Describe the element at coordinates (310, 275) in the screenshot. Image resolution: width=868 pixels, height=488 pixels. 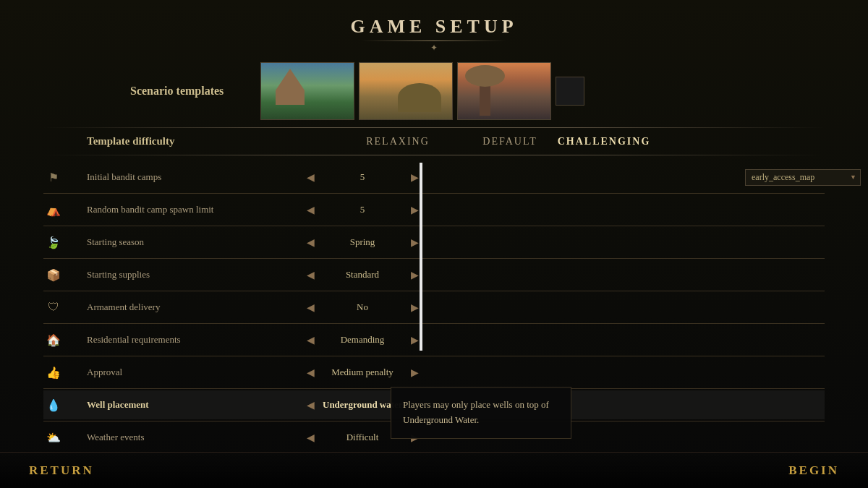
I see `starting-supplies-decrease: ◀` at that location.